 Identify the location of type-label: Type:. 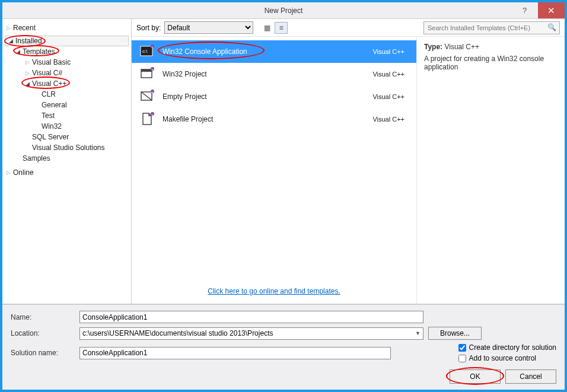
(433, 47).